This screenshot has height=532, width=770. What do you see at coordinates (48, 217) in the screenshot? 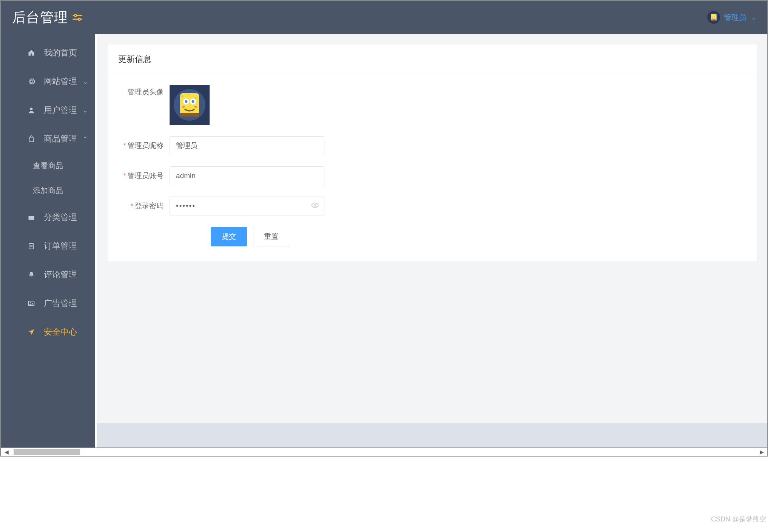
I see `sidebar-item-category: 分类管理` at bounding box center [48, 217].